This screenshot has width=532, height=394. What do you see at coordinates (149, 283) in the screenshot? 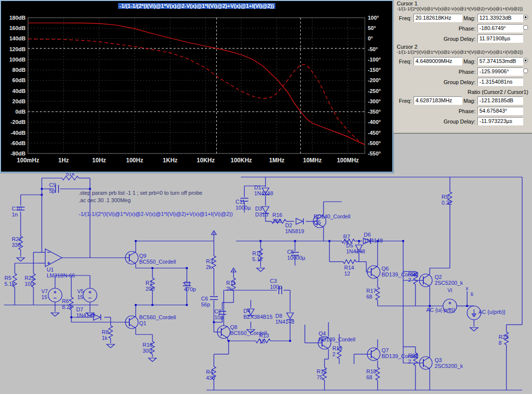
I see `component-label: R1` at bounding box center [149, 283].